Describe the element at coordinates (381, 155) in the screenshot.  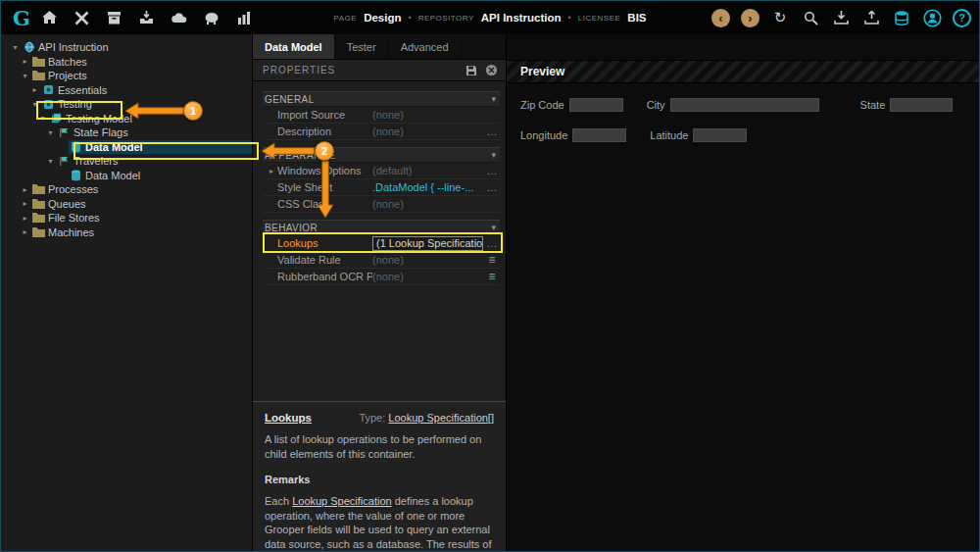
I see `section-header-appearance: APPEARANCE ▾` at that location.